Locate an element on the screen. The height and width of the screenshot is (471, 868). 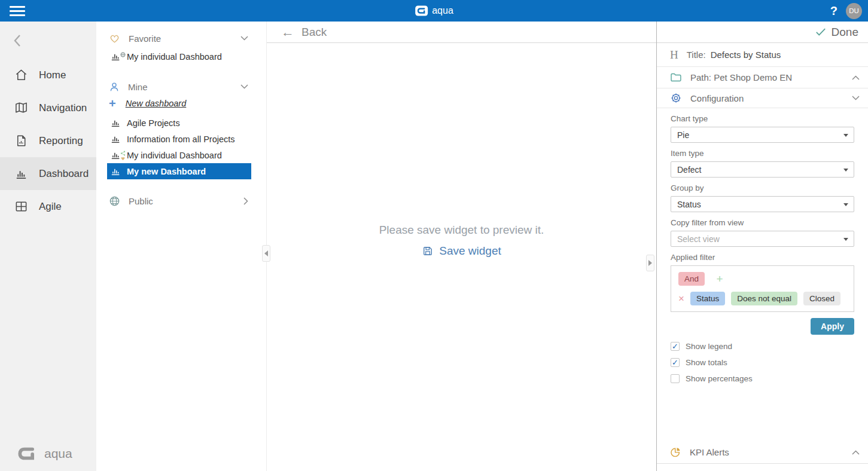
tree-item-label: My individual Dashboard is located at coordinates (175, 155).